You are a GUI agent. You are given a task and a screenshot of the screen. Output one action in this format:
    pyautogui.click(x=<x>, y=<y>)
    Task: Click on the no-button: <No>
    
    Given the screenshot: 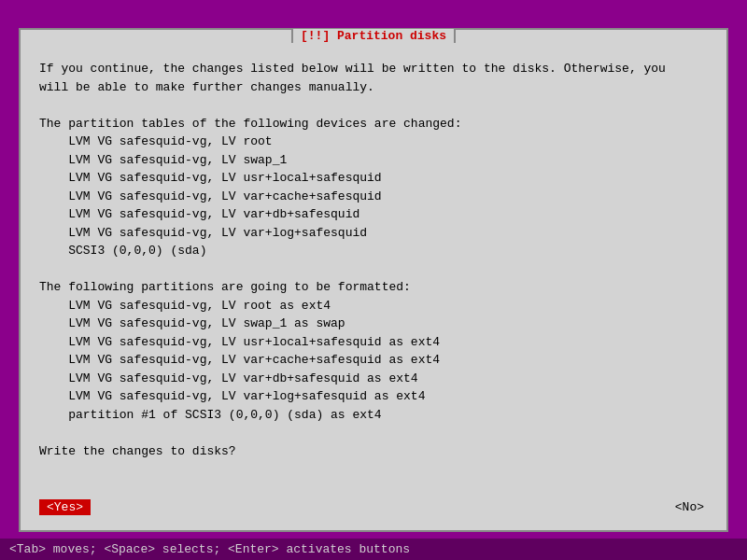 What is the action you would take?
    pyautogui.click(x=689, y=508)
    